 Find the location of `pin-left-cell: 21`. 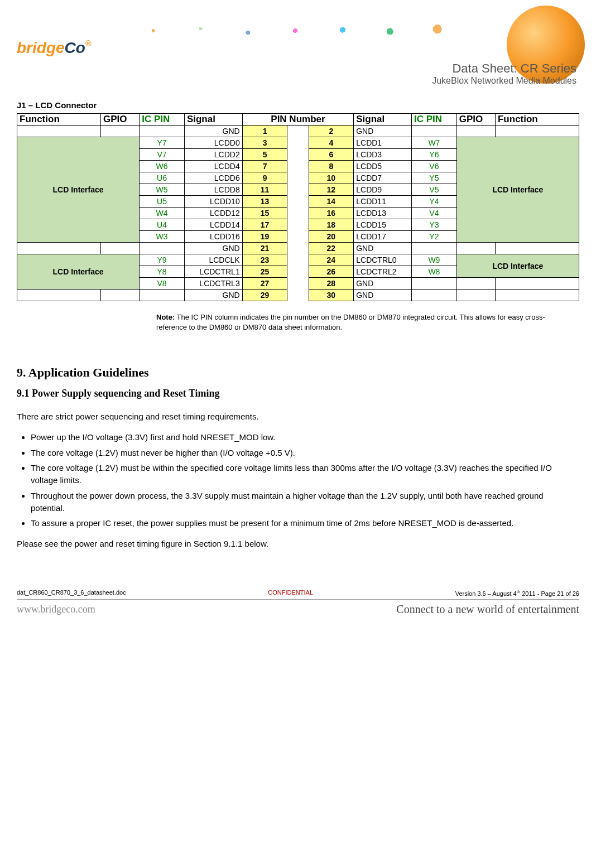

pin-left-cell: 21 is located at coordinates (265, 249).